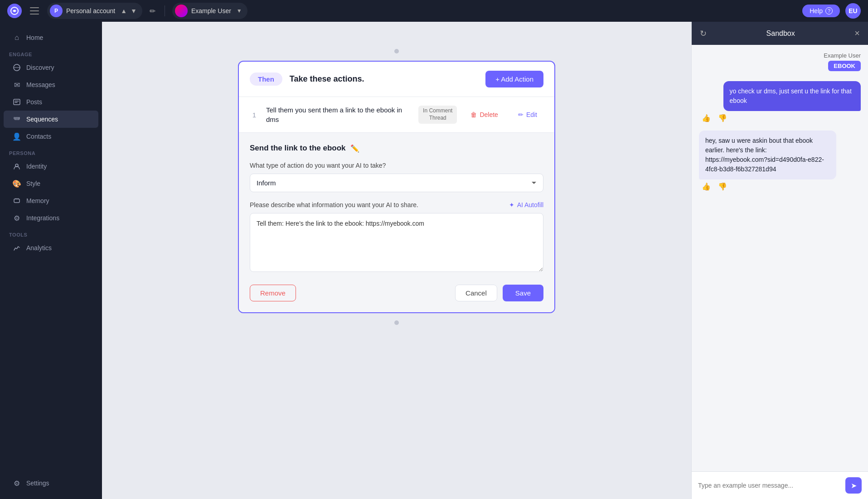 Image resolution: width=868 pixels, height=499 pixels. Describe the element at coordinates (17, 85) in the screenshot. I see `messages-icon: ✉` at that location.